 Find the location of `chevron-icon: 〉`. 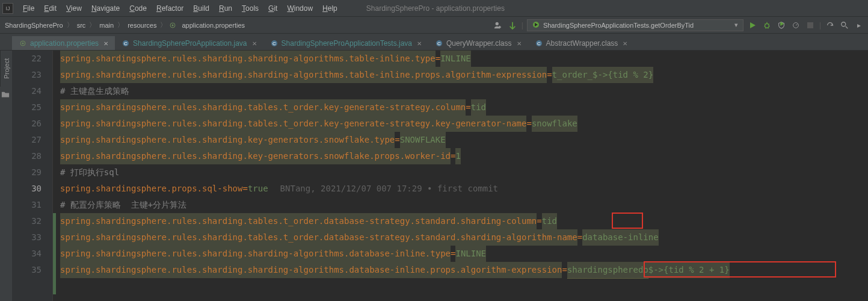

chevron-icon: 〉 is located at coordinates (120, 25).